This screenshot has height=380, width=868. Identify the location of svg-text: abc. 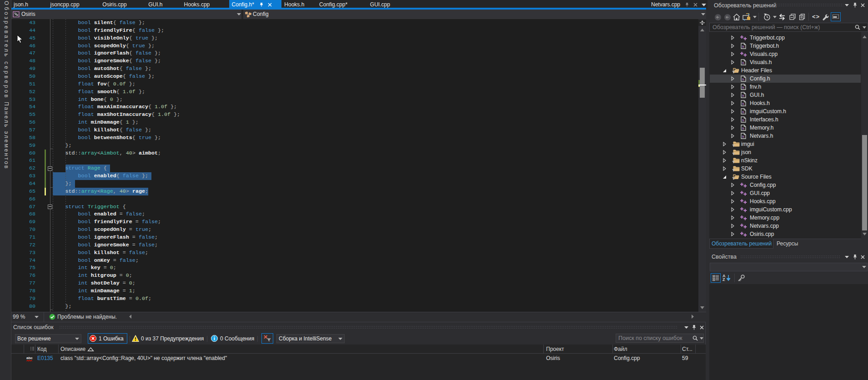
(30, 358).